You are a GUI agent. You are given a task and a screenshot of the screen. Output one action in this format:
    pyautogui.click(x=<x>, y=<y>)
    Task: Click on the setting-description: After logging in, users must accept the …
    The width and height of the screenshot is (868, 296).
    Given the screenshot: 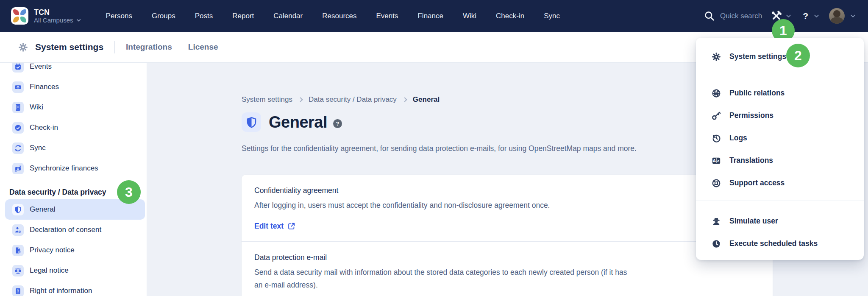 What is the action you would take?
    pyautogui.click(x=507, y=205)
    